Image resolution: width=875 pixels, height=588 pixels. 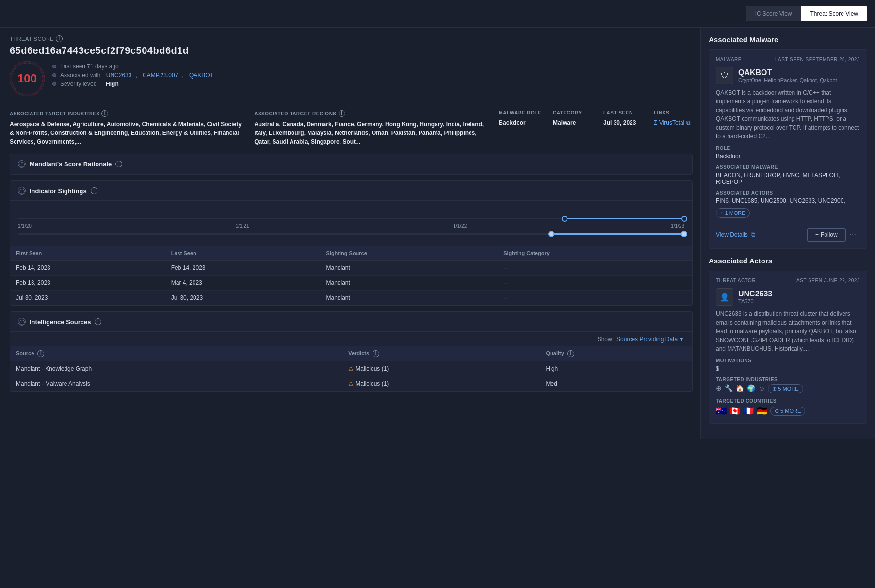 What do you see at coordinates (762, 411) in the screenshot?
I see `flag-de: 🇩🇪` at bounding box center [762, 411].